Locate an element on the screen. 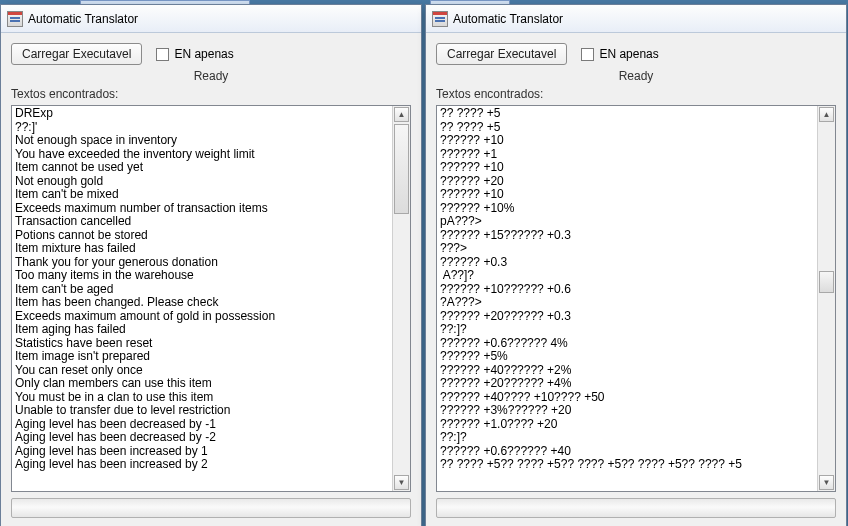 The image size is (848, 526). list-item: ?????? +20 is located at coordinates (627, 182).